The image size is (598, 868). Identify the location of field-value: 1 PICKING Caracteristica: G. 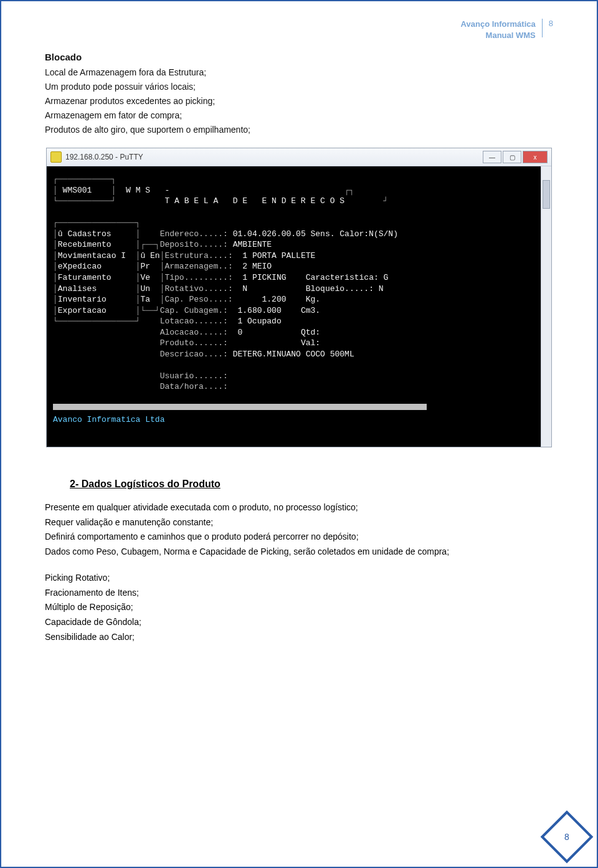
(315, 278).